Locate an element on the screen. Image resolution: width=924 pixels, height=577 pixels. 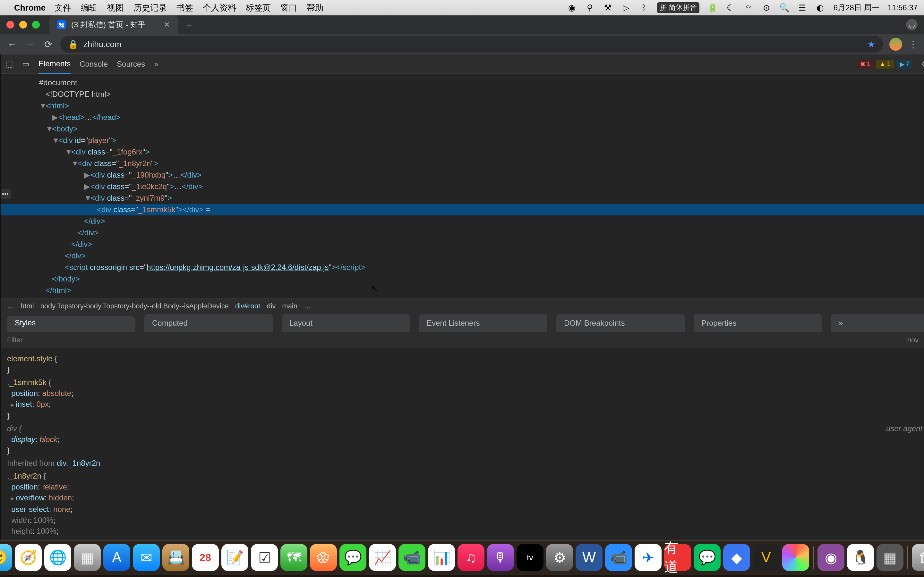
dock-reminders: ☑ is located at coordinates (264, 557).